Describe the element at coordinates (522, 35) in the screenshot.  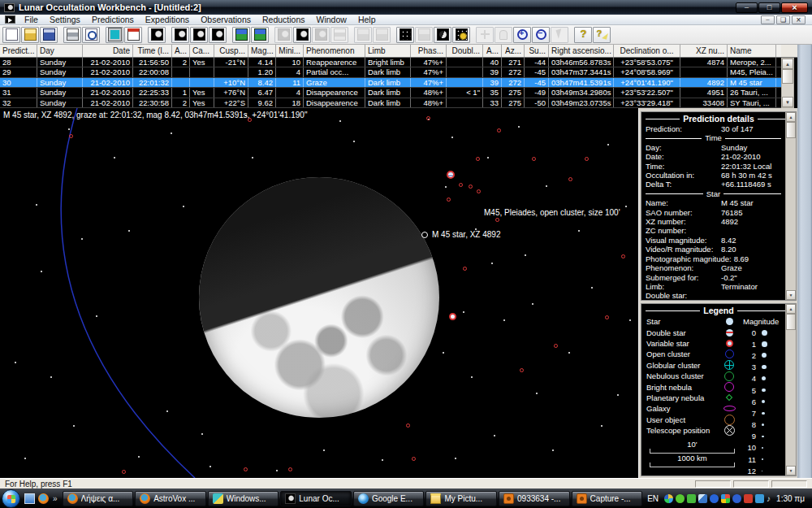
I see `zoom-in-button` at that location.